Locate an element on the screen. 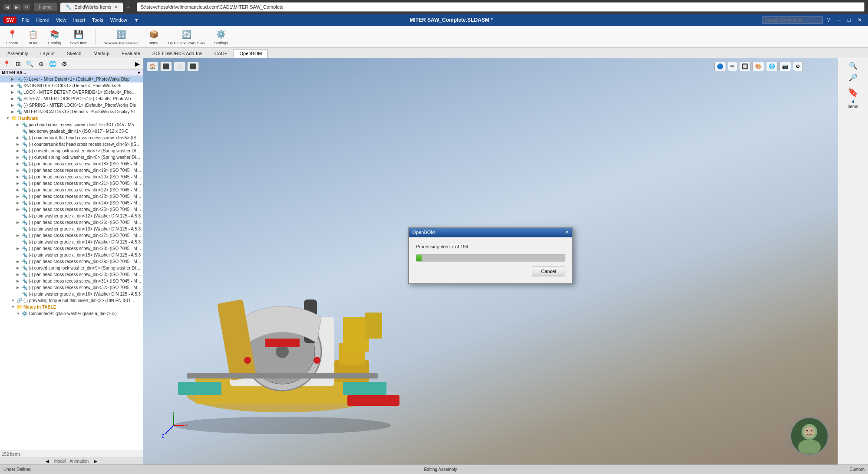 The image size is (868, 474). toolbar-save-button: 💾 Save Item is located at coordinates (79, 36).